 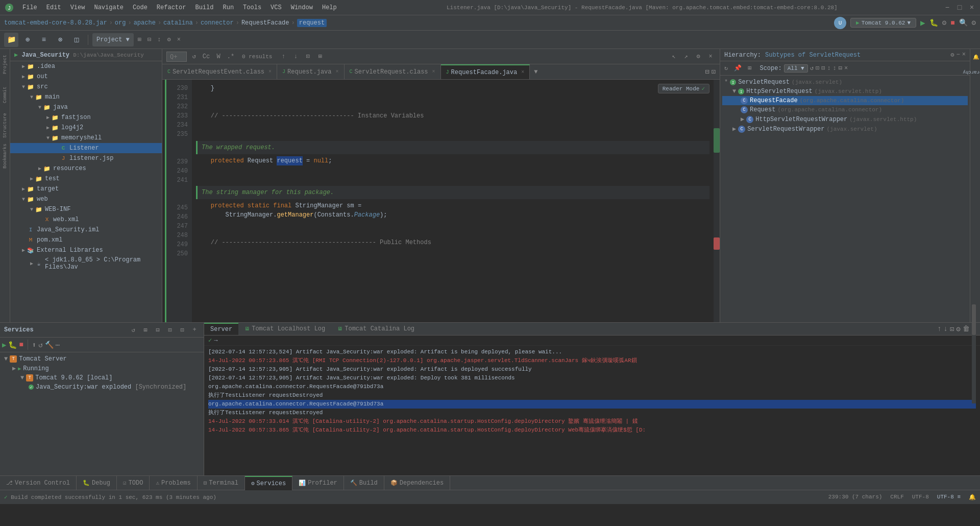 What do you see at coordinates (58, 345) in the screenshot?
I see `server-more-button: ⋯` at bounding box center [58, 345].